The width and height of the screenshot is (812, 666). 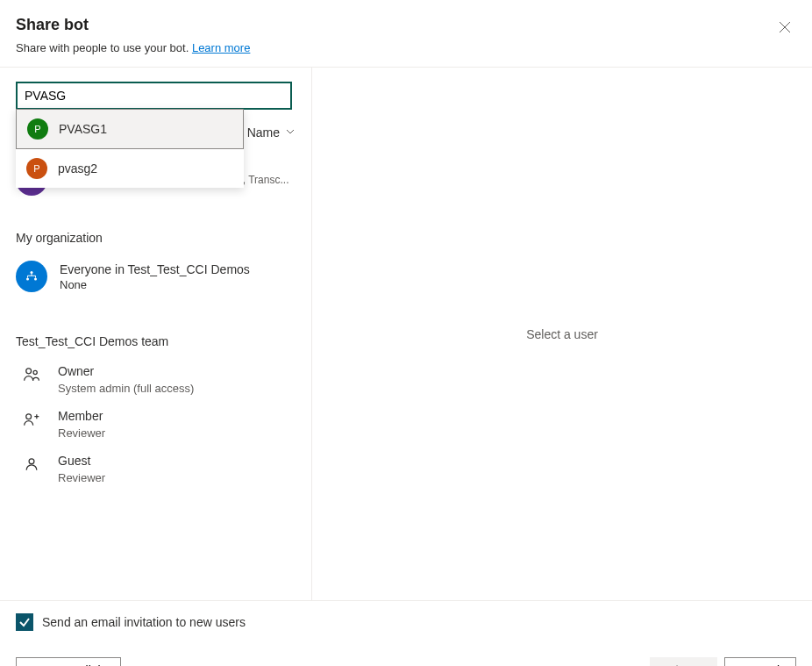 What do you see at coordinates (177, 269) in the screenshot?
I see `org-everyone-label: Everyone in Test_Test_CCI Demos` at bounding box center [177, 269].